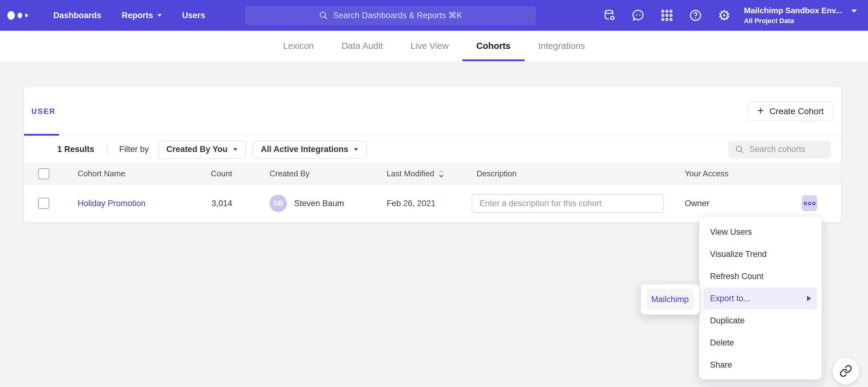 The width and height of the screenshot is (868, 387). What do you see at coordinates (199, 204) in the screenshot?
I see `cohort-count: 3,014` at bounding box center [199, 204].